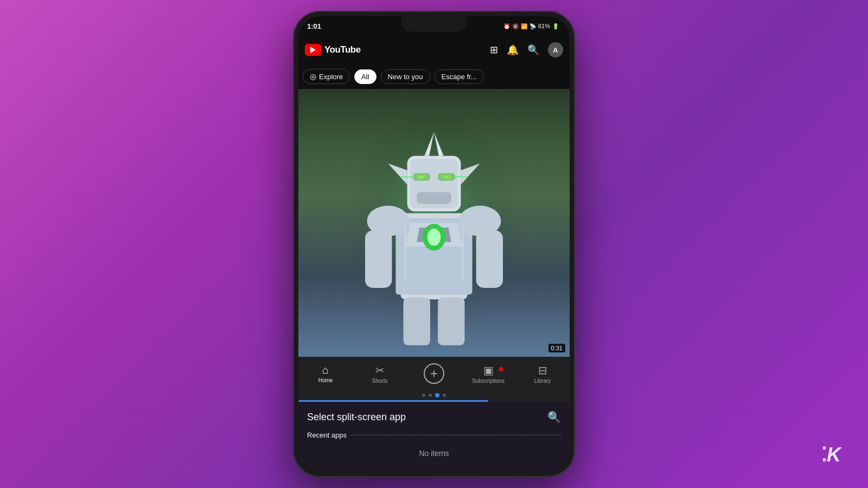  Describe the element at coordinates (542, 374) in the screenshot. I see `nav-library: ⊟ Library` at that location.